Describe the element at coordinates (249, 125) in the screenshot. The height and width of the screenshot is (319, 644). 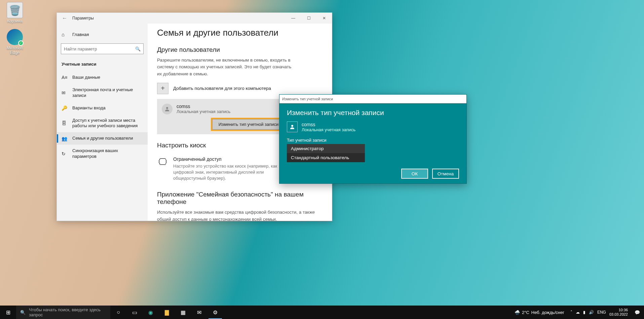
I see `change-account-type-button: Изменить тип учетной записи` at that location.